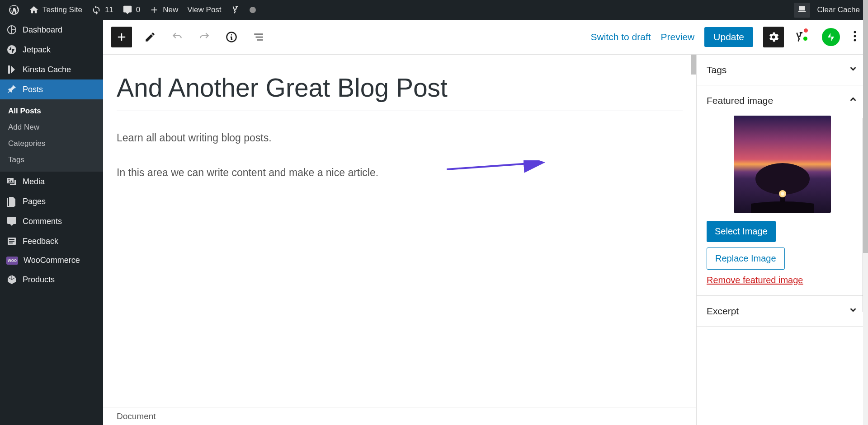  Describe the element at coordinates (127, 10) in the screenshot. I see `comment-icon` at that location.